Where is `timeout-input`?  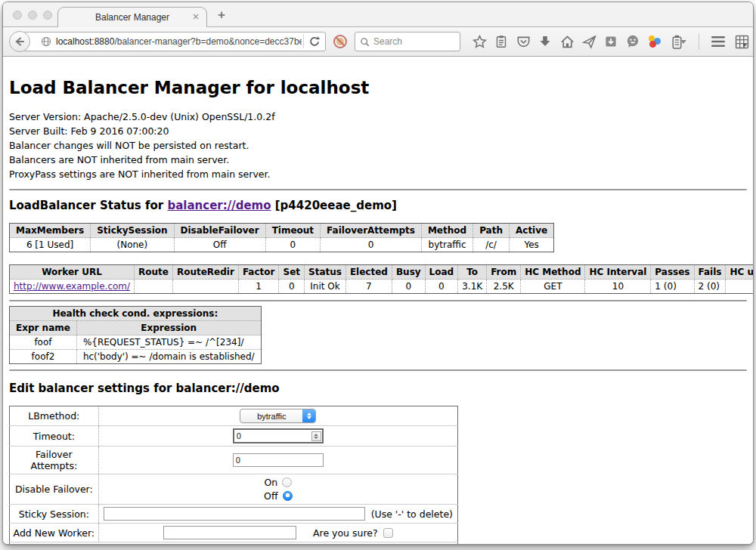 timeout-input is located at coordinates (278, 436).